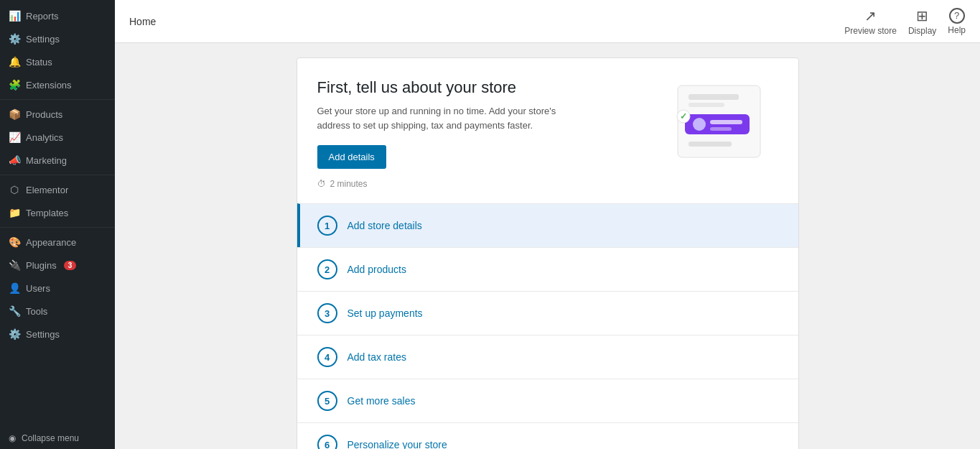  Describe the element at coordinates (57, 288) in the screenshot. I see `sidebar-item-users: 👤 Users` at that location.